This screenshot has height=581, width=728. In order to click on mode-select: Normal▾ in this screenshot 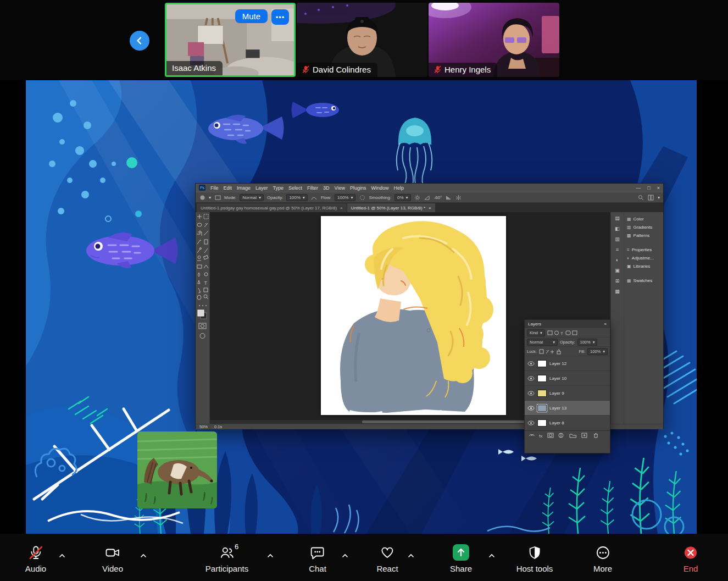, I will do `click(252, 198)`.